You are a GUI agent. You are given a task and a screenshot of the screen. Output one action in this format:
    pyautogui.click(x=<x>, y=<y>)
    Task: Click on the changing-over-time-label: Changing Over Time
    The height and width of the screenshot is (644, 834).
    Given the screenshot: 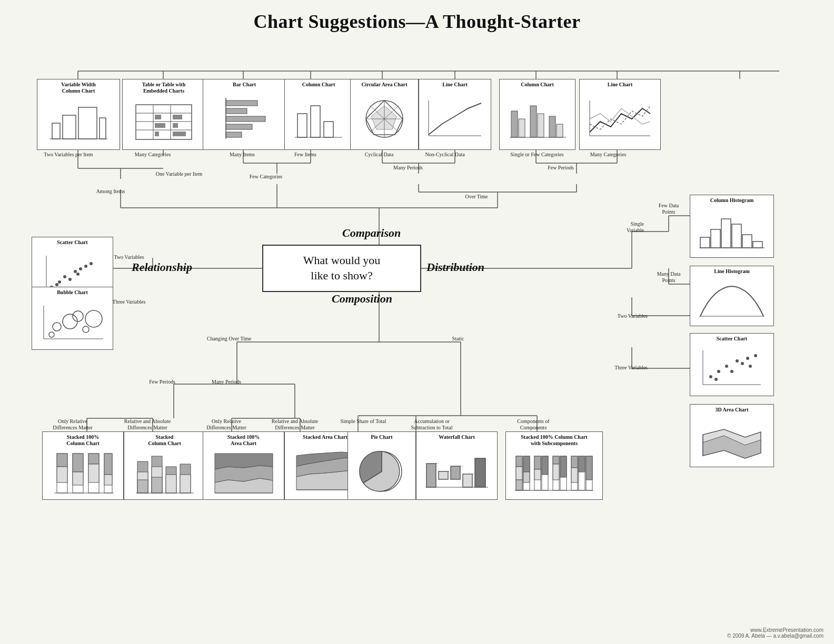 What is the action you would take?
    pyautogui.click(x=229, y=339)
    